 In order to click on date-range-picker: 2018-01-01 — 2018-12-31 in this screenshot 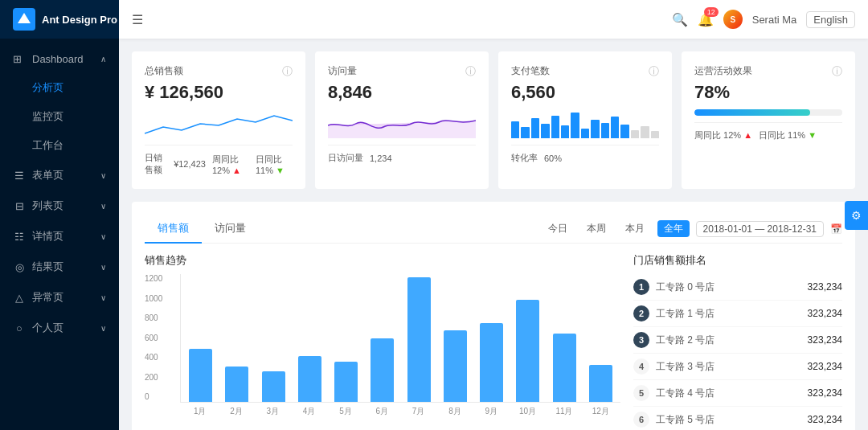, I will do `click(760, 229)`.